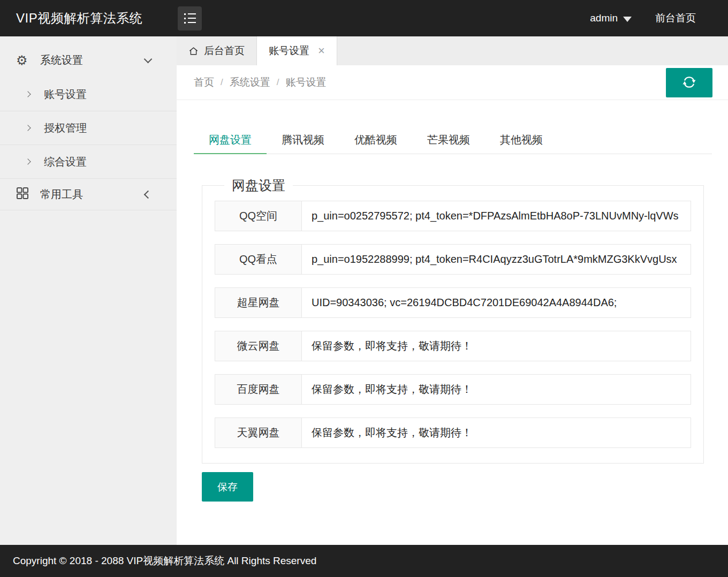  What do you see at coordinates (453, 432) in the screenshot?
I see `form-row-tianyi-disk: 天翼网盘` at bounding box center [453, 432].